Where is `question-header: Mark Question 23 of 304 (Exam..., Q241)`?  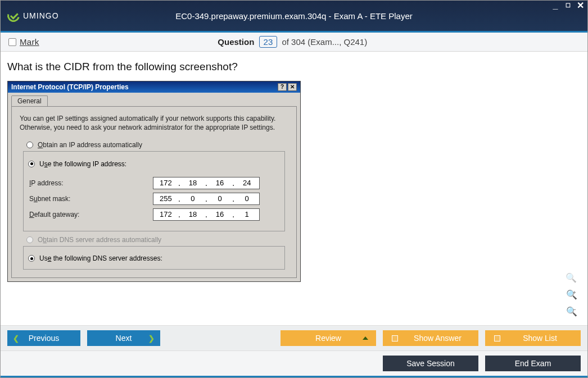
question-header: Mark Question 23 of 304 (Exam..., Q241) is located at coordinates (294, 42).